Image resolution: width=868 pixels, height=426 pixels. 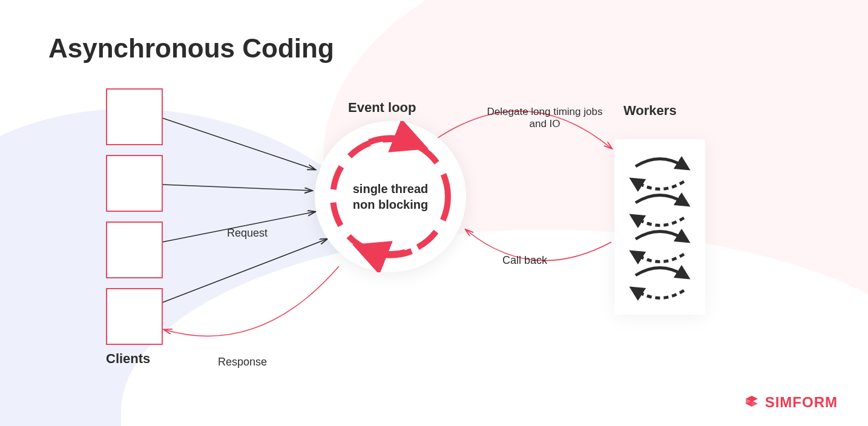 I want to click on event-loop-label: Event loop, so click(x=382, y=108).